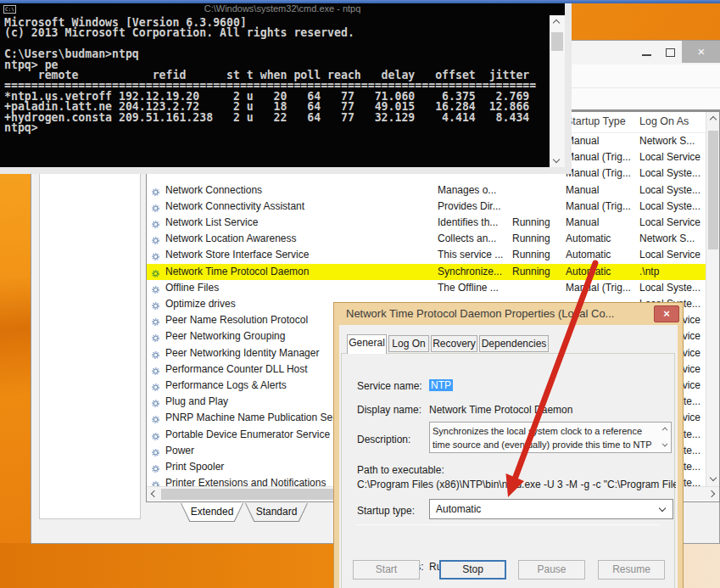 The height and width of the screenshot is (588, 720). I want to click on path-label: Path to executable:, so click(400, 470).